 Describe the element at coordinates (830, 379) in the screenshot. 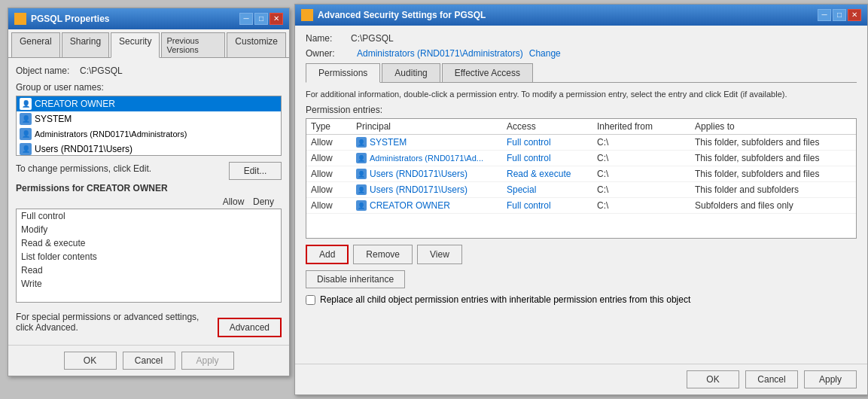

I see `right-apply-button: Apply` at that location.